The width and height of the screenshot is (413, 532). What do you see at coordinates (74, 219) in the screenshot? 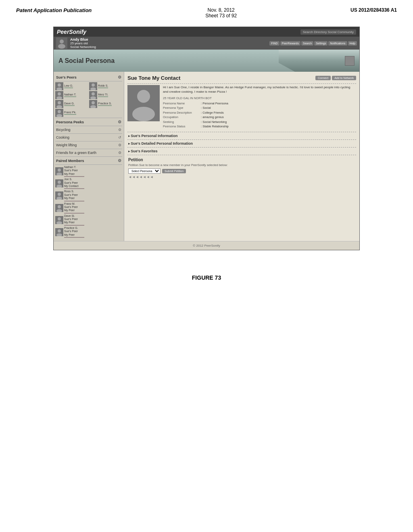
I see `paired-info: Dave Sl.Sue's PeerMy Peer` at bounding box center [74, 219].